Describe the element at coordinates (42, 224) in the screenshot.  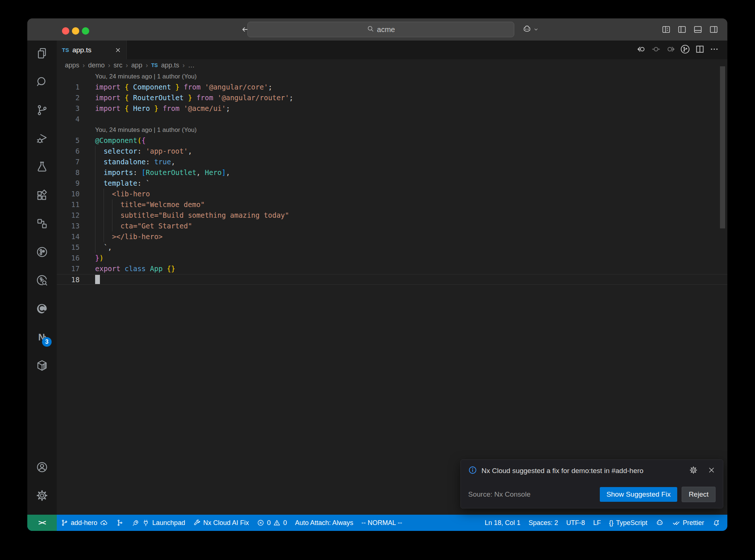
I see `linked-squares-icon` at that location.